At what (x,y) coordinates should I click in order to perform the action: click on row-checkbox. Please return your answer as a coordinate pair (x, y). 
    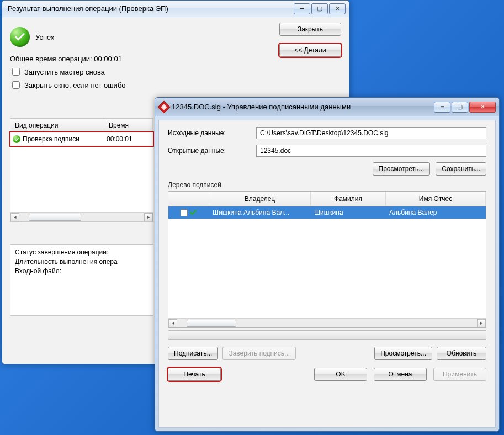
    Looking at the image, I should click on (184, 213).